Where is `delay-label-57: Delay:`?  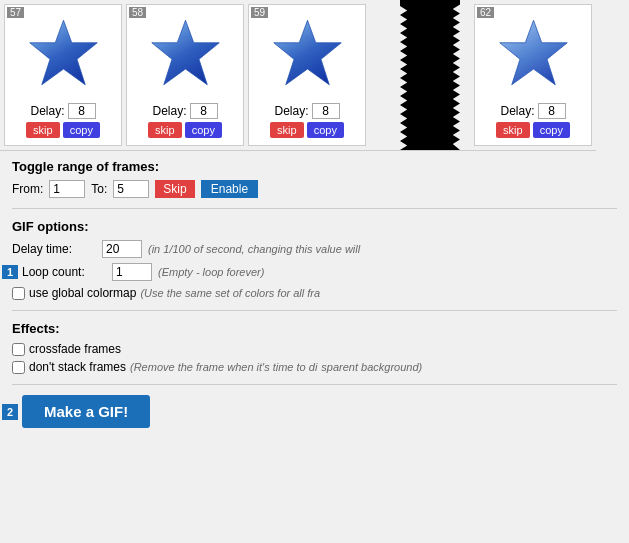 delay-label-57: Delay: is located at coordinates (47, 111).